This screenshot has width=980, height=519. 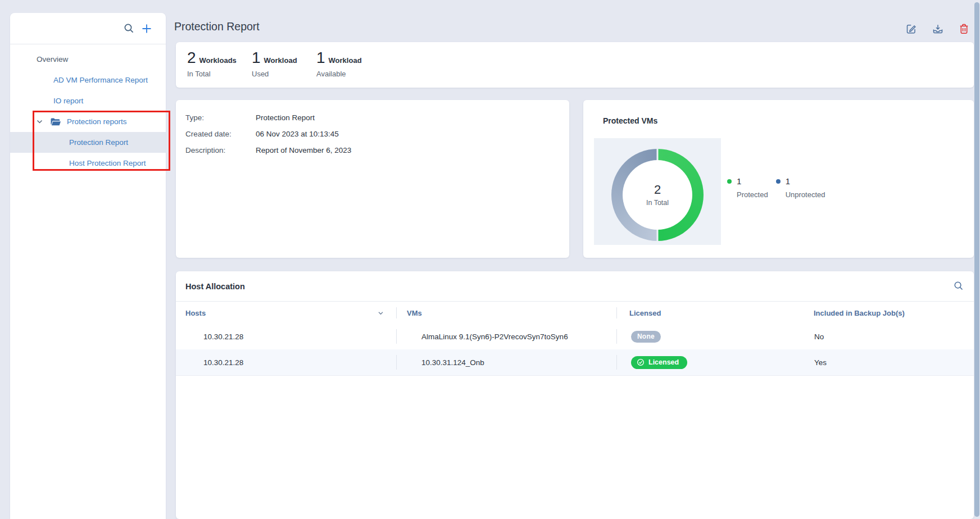 What do you see at coordinates (303, 151) in the screenshot?
I see `detail-value: Report of November 6, 2023` at bounding box center [303, 151].